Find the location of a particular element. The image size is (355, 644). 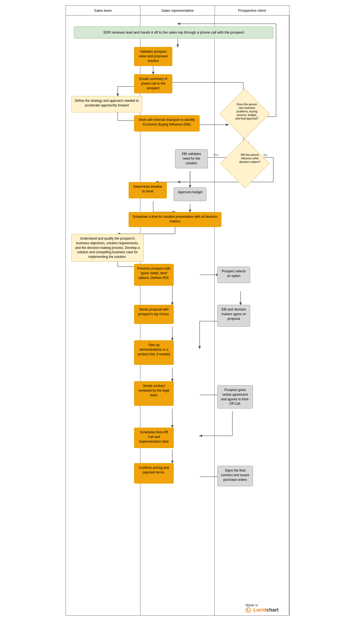

sends-proposal-box: Sends proposal with prospect's top choic… is located at coordinates (154, 314).